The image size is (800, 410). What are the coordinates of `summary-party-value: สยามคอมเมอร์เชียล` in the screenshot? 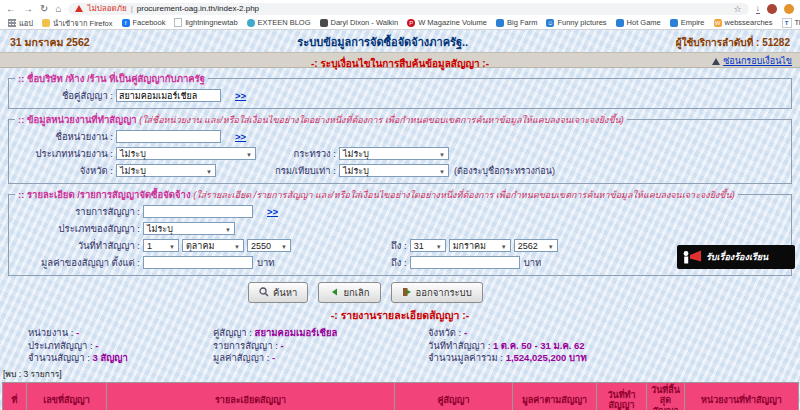 It's located at (296, 332).